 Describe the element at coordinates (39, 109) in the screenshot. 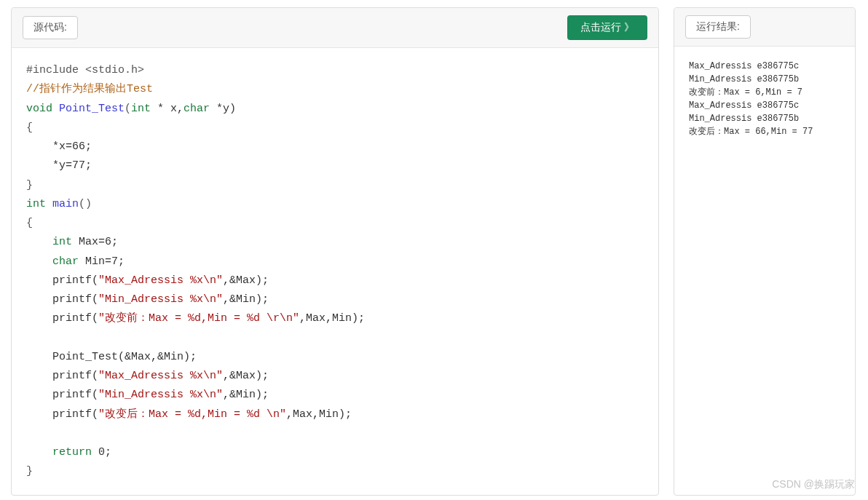

I see `code-void: void` at that location.